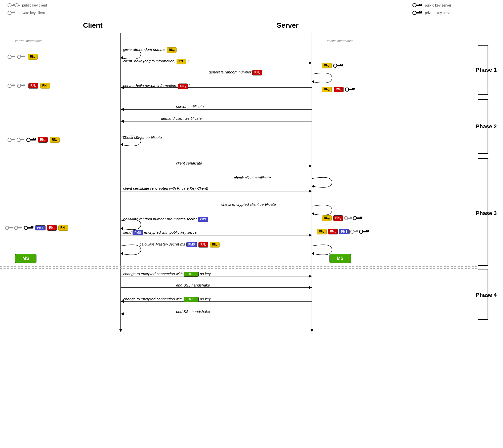 The image size is (503, 448). I want to click on m11-self-arrow, so click(322, 210).